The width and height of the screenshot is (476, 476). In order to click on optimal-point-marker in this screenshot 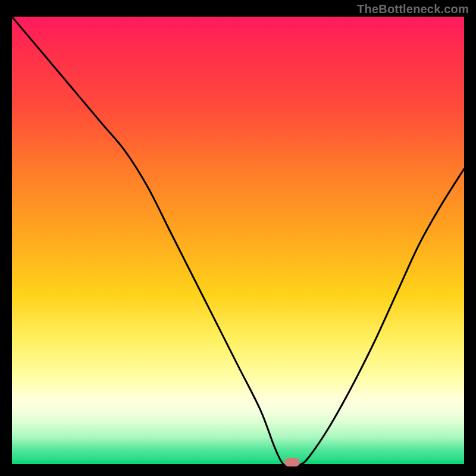, I will do `click(292, 462)`.